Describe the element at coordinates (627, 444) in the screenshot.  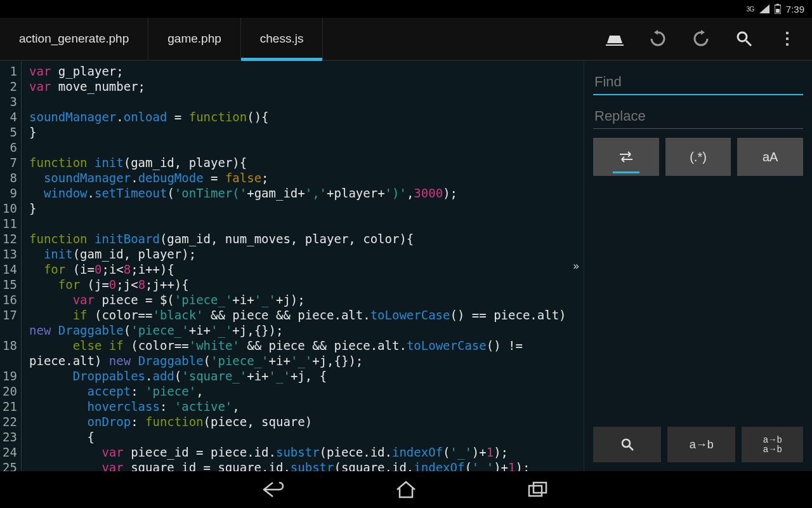
I see `find-next-button` at that location.